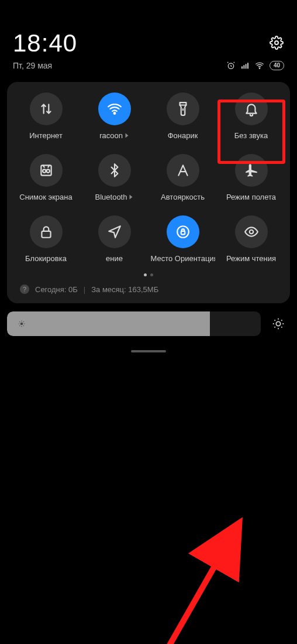 Image resolution: width=297 pixels, height=644 pixels. Describe the element at coordinates (183, 116) in the screenshot. I see `qs-tile-flashlight: Фонарик` at that location.